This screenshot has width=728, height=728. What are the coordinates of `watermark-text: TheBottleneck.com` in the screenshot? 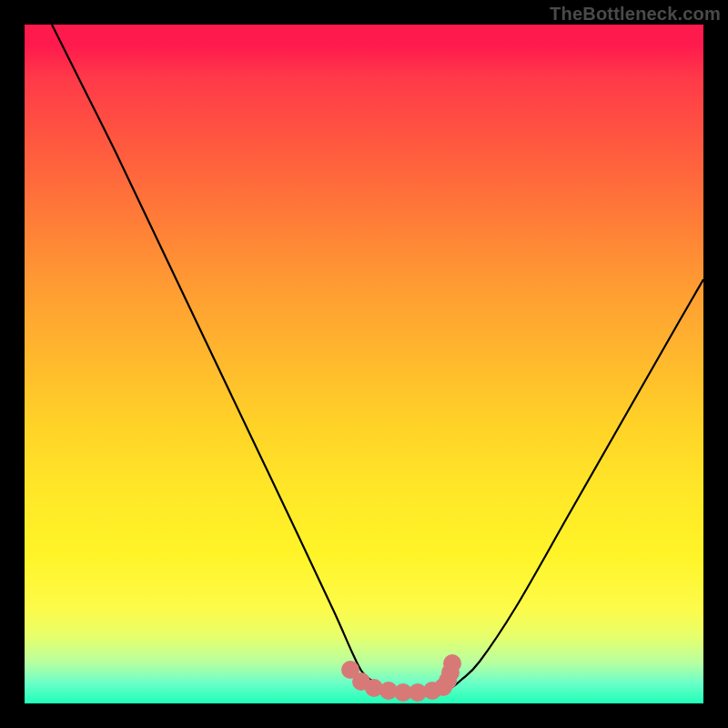 It's located at (635, 15).